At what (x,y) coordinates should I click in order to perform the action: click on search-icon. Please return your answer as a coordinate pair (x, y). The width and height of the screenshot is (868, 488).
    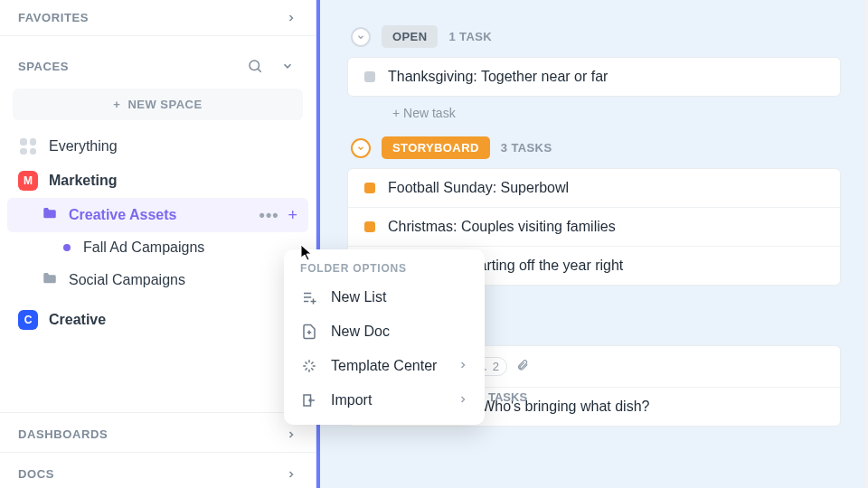
    Looking at the image, I should click on (255, 66).